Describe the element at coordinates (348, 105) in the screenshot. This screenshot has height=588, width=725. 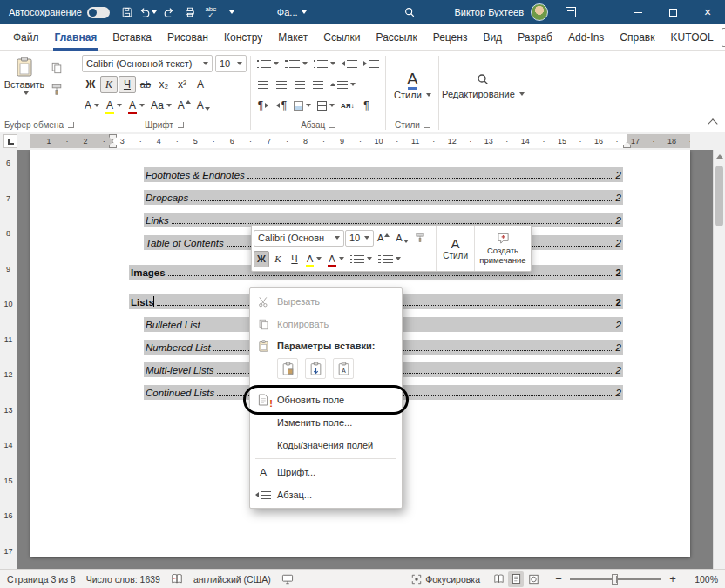
I see `sort-button: АЯ↓` at that location.